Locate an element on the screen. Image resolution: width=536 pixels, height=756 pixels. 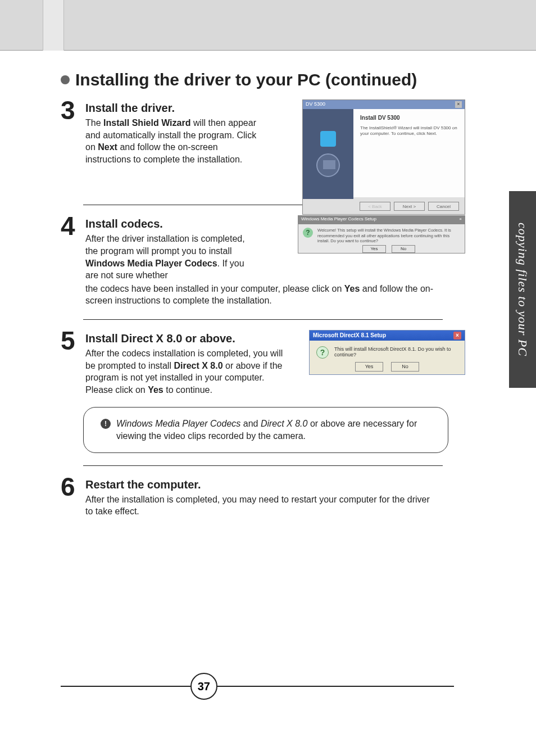
page-number: 37 is located at coordinates (204, 686).